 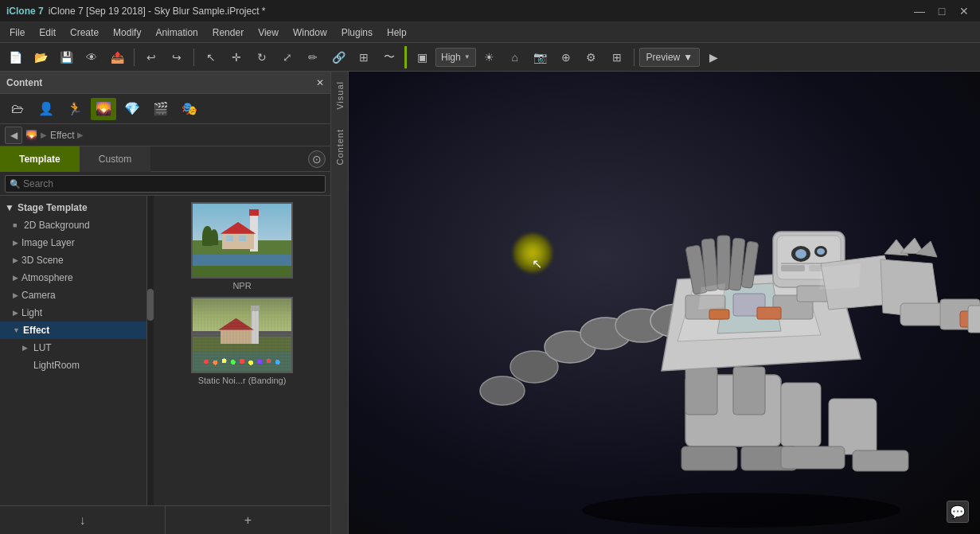 I want to click on tree-item-image-layer: ▶ Image Layer, so click(x=73, y=243).